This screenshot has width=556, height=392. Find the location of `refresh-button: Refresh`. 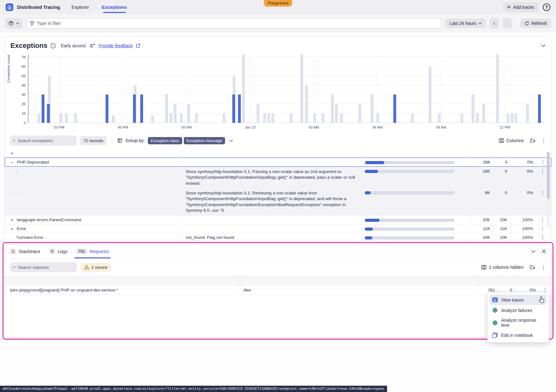

refresh-button: Refresh is located at coordinates (536, 23).